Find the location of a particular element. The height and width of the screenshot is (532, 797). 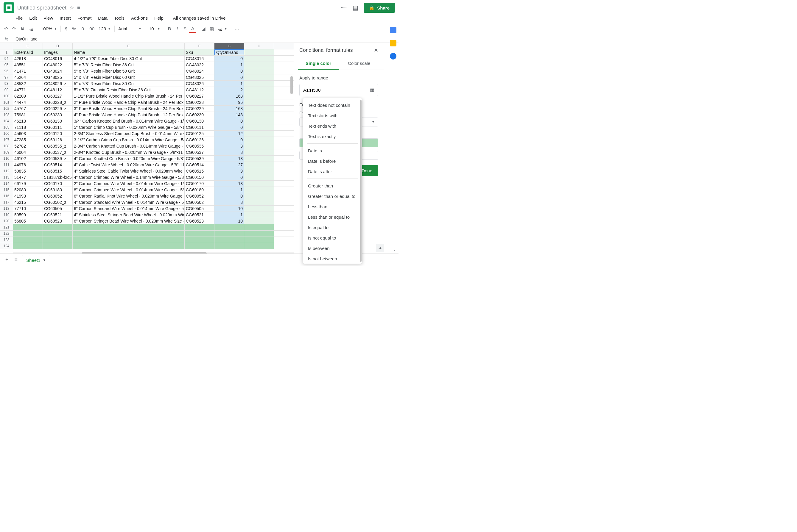

dropdown-option: Less than or equal to is located at coordinates (332, 217).